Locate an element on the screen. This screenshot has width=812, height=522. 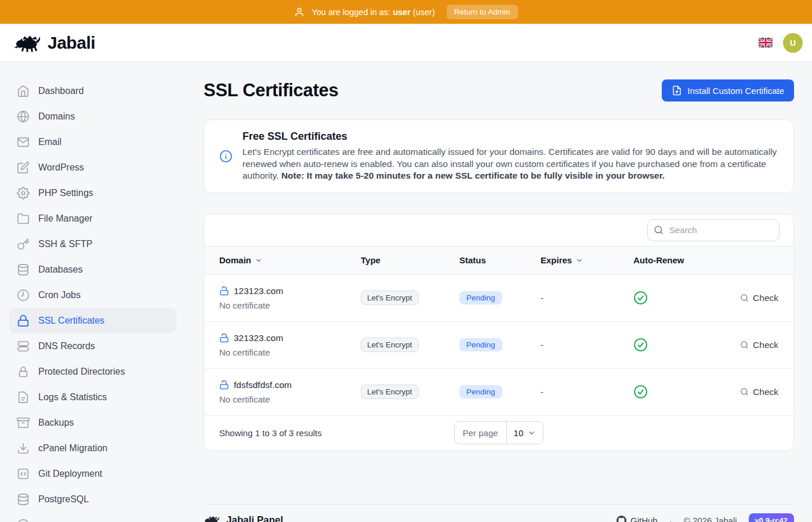
domain-name: fdsfsdfdsf.com is located at coordinates (263, 385).